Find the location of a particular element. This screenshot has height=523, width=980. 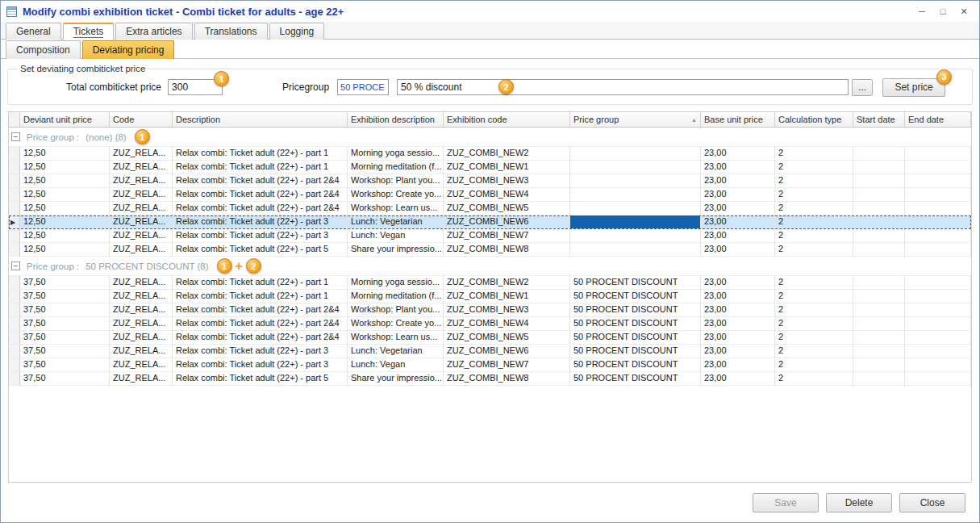

minimize-icon: ─ is located at coordinates (922, 11).